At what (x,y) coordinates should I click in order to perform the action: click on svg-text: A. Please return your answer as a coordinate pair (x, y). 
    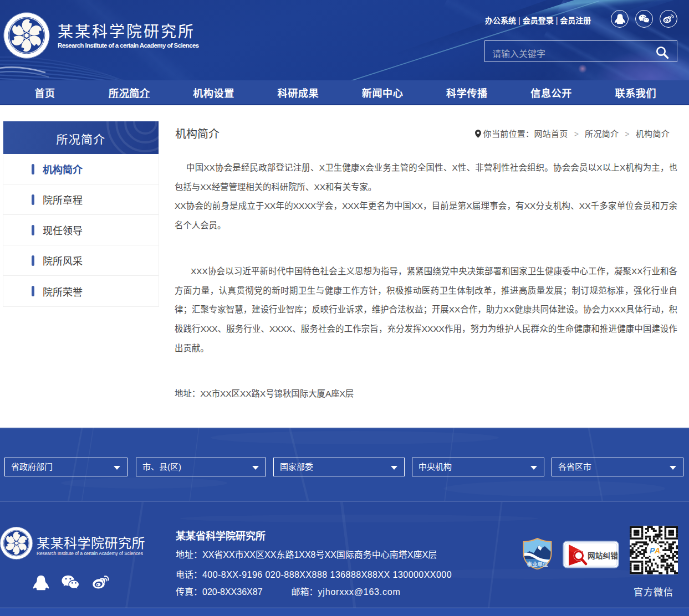
    Looking at the image, I should click on (657, 551).